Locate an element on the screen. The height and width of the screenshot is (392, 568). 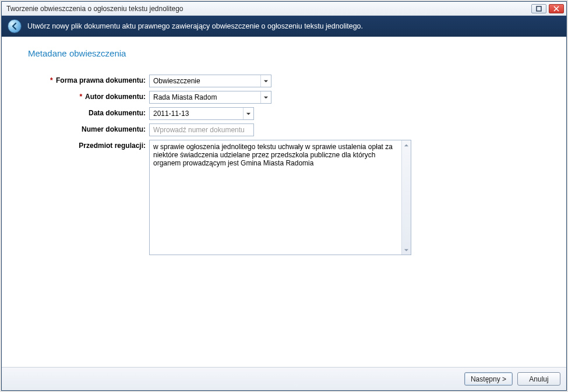
maximize-icon is located at coordinates (539, 9).